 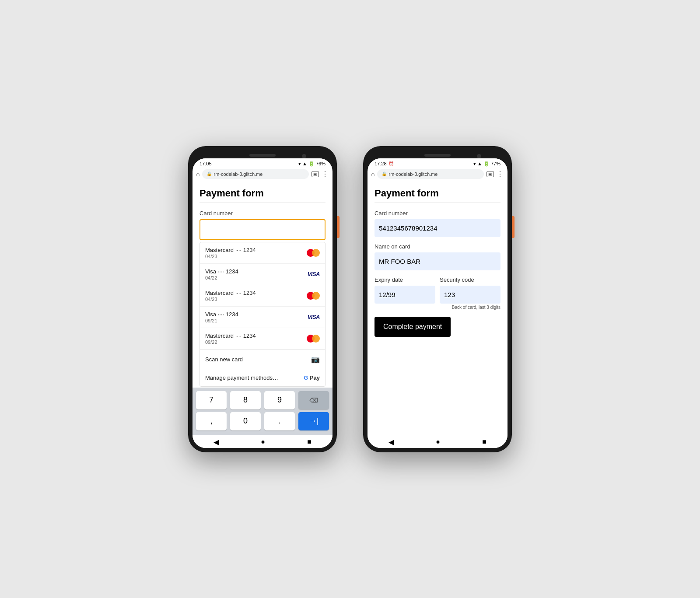 I want to click on autocomplete-item-4: Mastercard ···· 1234 09/22, so click(x=262, y=339).